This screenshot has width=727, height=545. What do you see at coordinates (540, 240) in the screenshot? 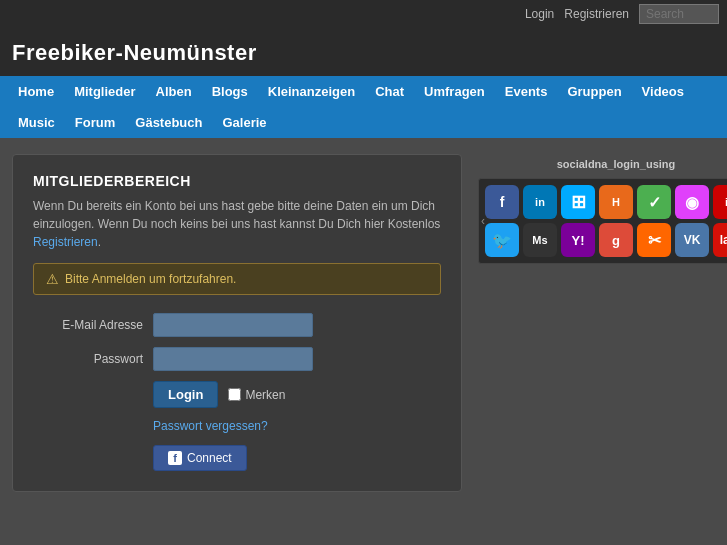
I see `myspace-social-icon: Ms` at bounding box center [540, 240].